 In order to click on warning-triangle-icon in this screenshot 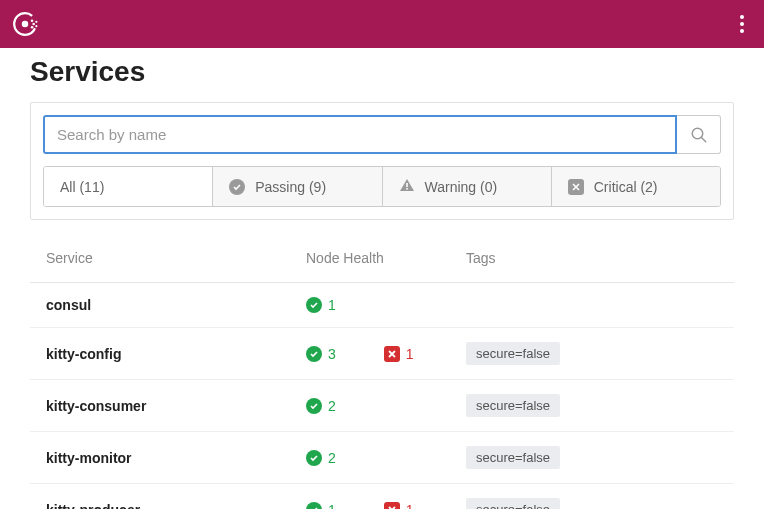, I will do `click(407, 186)`.